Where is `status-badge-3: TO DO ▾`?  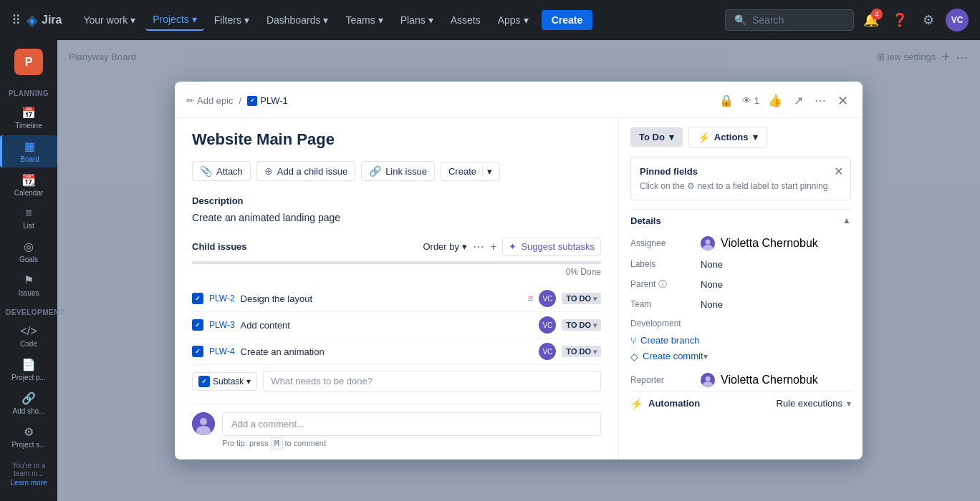 status-badge-3: TO DO ▾ is located at coordinates (582, 351).